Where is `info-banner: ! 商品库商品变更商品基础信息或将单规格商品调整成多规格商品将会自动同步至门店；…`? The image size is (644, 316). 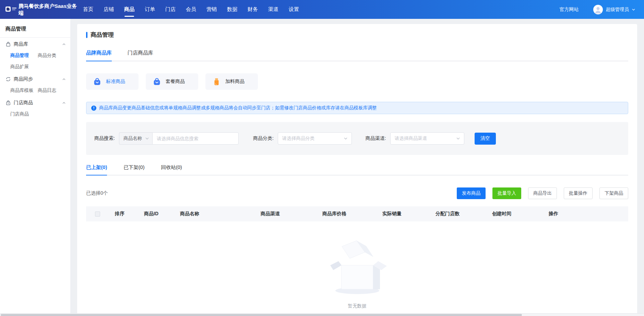 info-banner: ! 商品库商品变更商品基础信息或将单规格商品调整成多规格商品将会自动同步至门店；… is located at coordinates (357, 108).